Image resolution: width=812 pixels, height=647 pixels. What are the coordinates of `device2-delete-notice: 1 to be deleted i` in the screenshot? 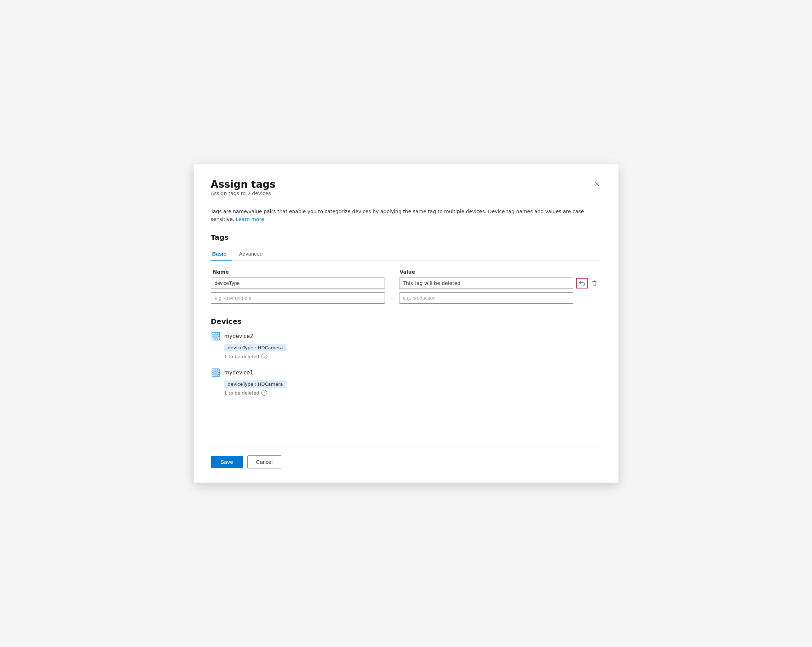 It's located at (413, 393).